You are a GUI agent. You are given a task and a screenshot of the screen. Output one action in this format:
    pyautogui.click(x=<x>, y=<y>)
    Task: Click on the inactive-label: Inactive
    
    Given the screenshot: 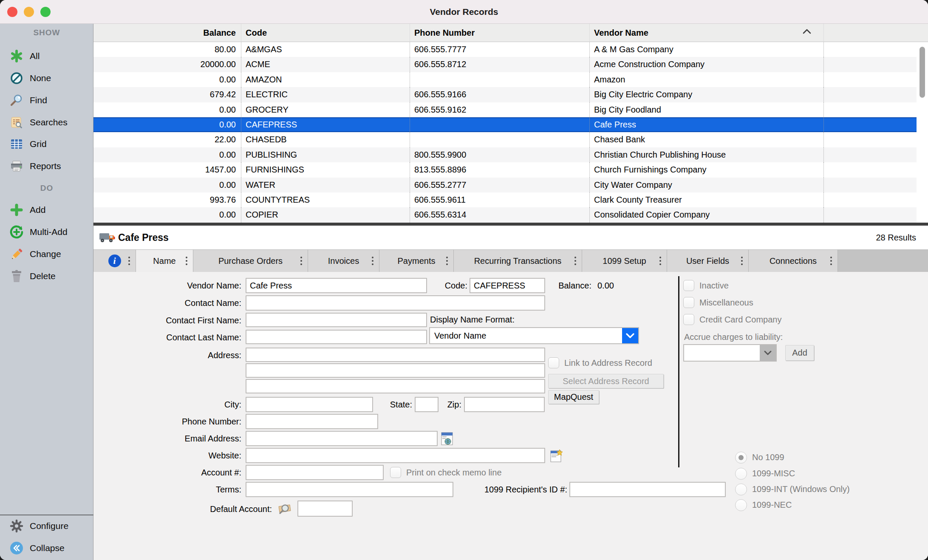 What is the action you would take?
    pyautogui.click(x=714, y=286)
    